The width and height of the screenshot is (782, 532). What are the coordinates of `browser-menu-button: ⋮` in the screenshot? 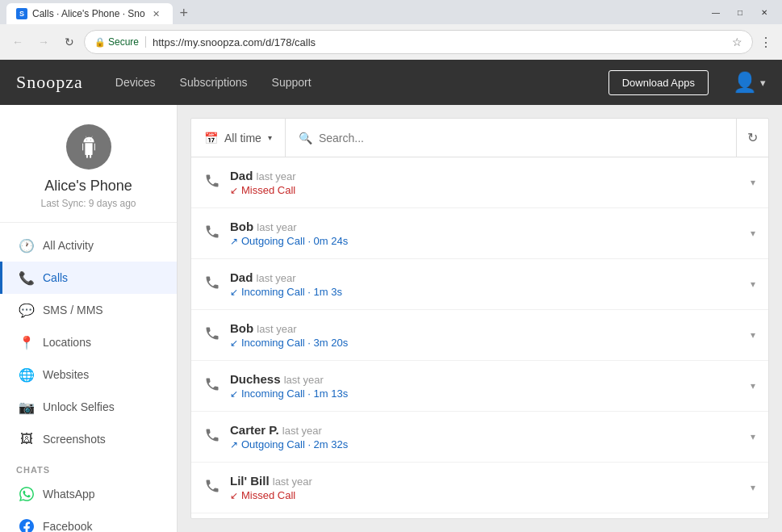 It's located at (766, 42).